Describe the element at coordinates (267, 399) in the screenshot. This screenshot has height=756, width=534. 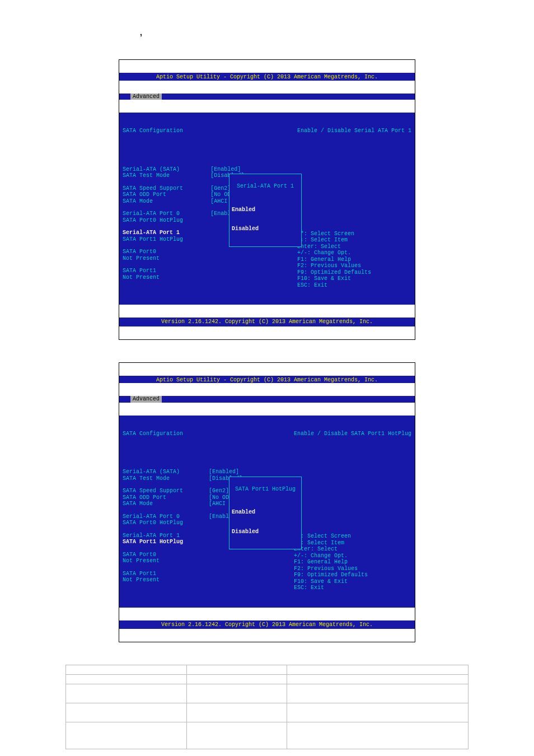
I see `bios2-tabrow: Advanced` at that location.